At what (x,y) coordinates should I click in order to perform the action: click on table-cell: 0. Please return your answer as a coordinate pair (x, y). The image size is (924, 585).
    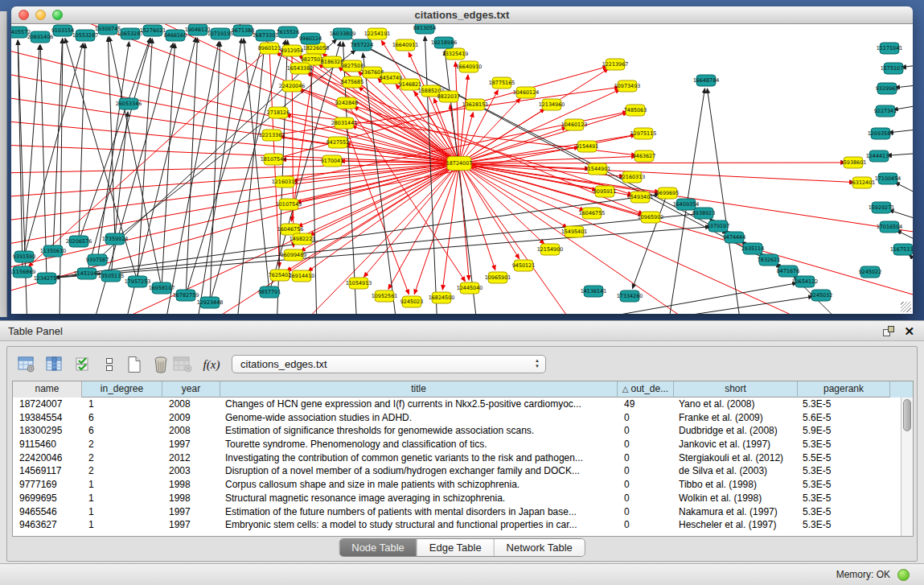
    Looking at the image, I should click on (646, 459).